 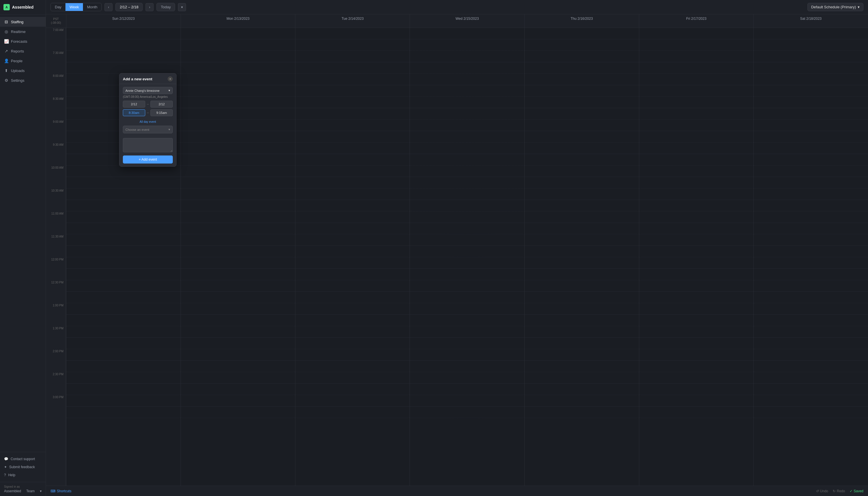 I want to click on sidebar-item-people: 👤 People, so click(x=23, y=61).